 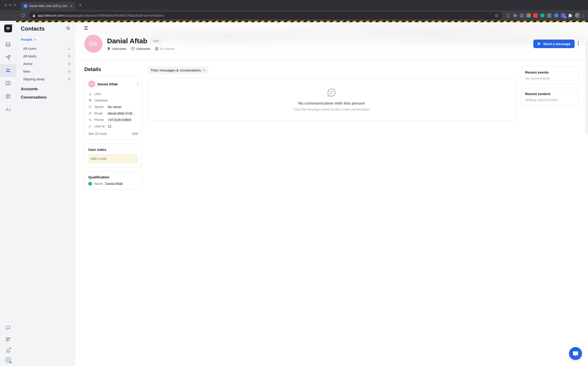 I want to click on user-type-badge: User, so click(x=156, y=41).